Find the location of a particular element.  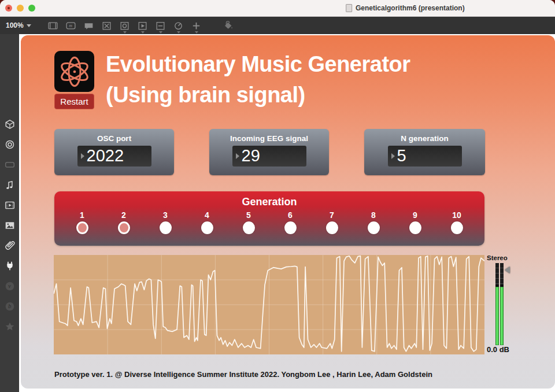

document-icon is located at coordinates (349, 8).